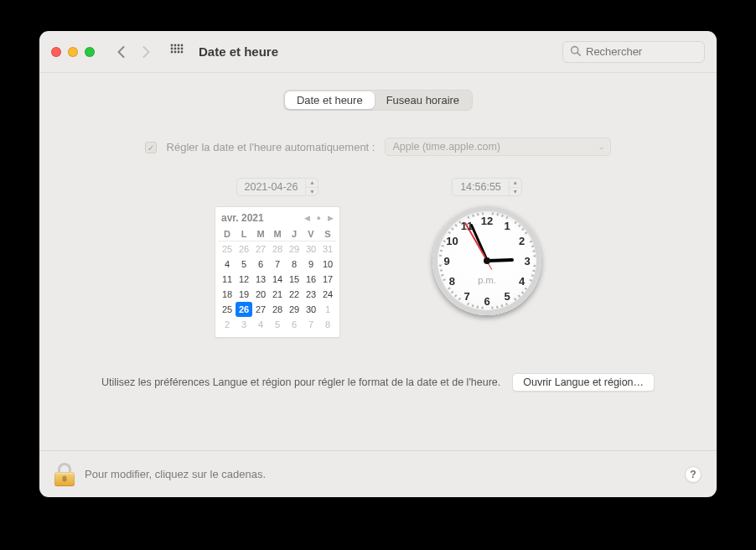 The image size is (756, 550). I want to click on time-stepper-arrows: ▲ ▼, so click(515, 187).